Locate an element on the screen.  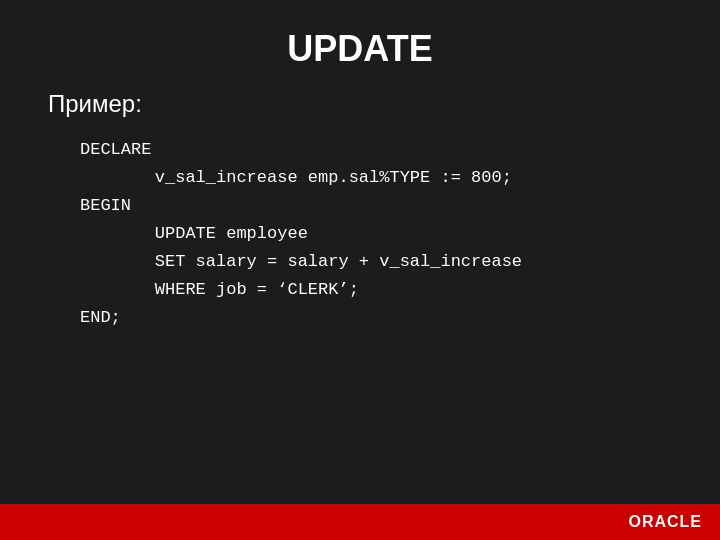
slide-title: UPDATE is located at coordinates (360, 40).